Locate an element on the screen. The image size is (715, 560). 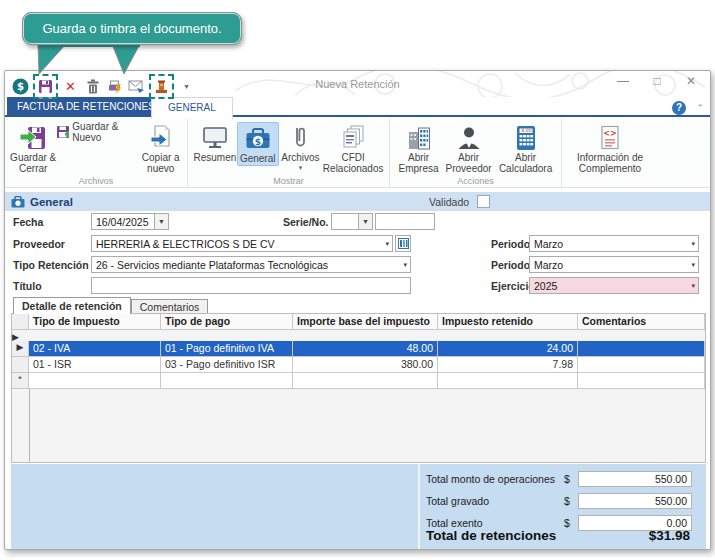
tipo-retencion-label: Tipo Retención is located at coordinates (51, 265).